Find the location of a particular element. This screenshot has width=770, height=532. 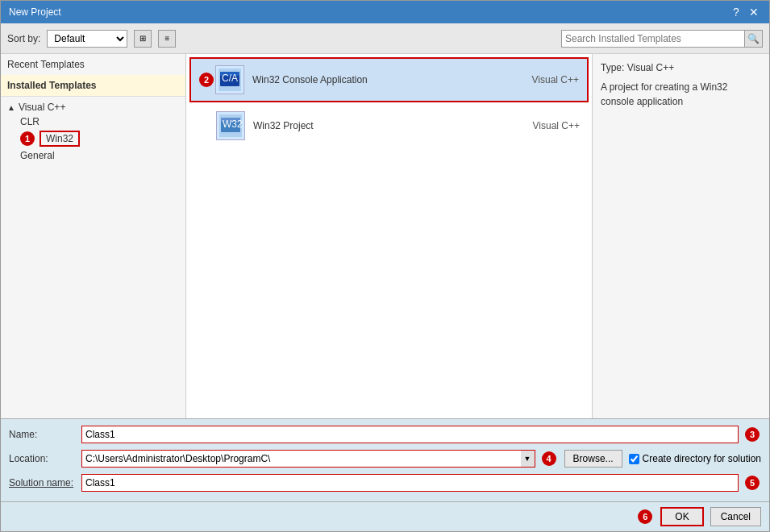

win32-label: Win32 is located at coordinates (60, 139).